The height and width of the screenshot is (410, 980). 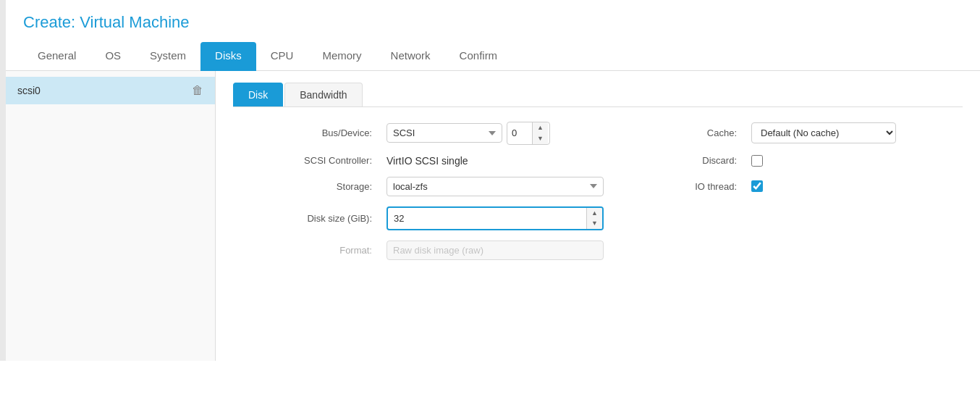 I want to click on device-num-box: ▲ ▼, so click(x=528, y=133).